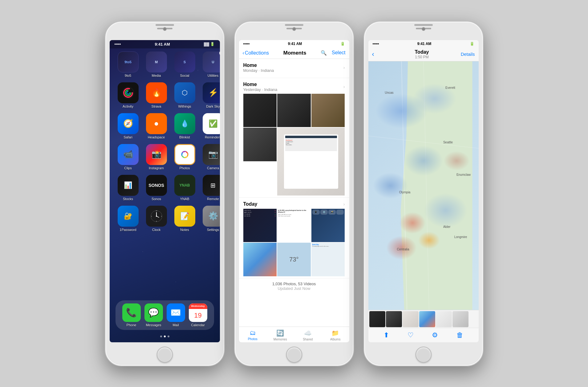 The image size is (588, 387). Describe the element at coordinates (424, 191) in the screenshot. I see `phone-3-screen: ••••• 9:41 AM 🔋 ‹ Today 1:50 PM Details` at that location.